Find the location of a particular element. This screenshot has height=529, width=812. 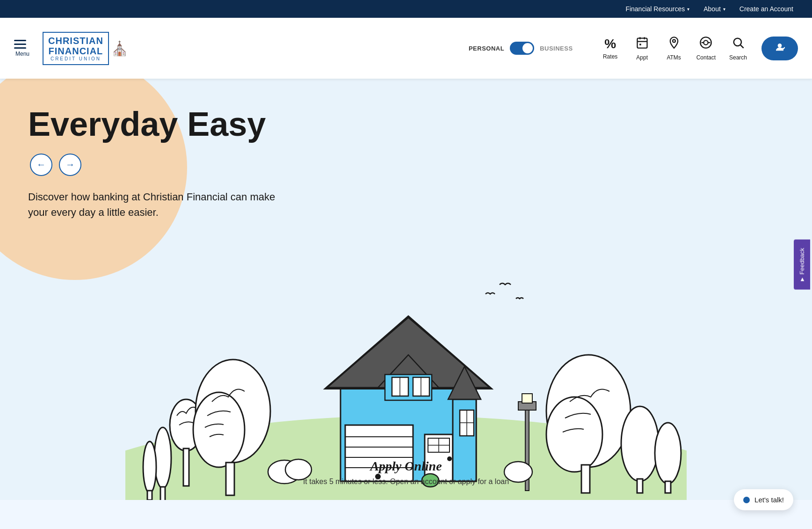

logo-line1: CHRISTIAN is located at coordinates (76, 41).